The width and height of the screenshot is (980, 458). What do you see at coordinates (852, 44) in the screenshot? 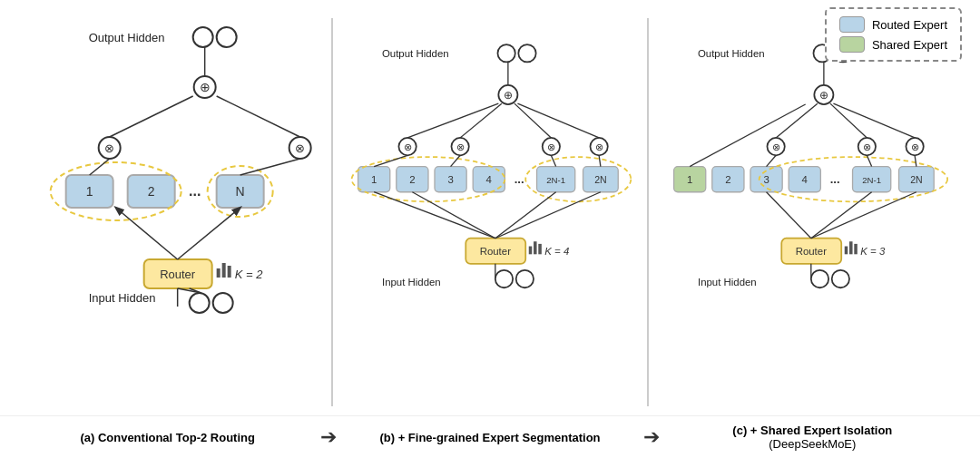
I see `legend-shared-icon` at bounding box center [852, 44].